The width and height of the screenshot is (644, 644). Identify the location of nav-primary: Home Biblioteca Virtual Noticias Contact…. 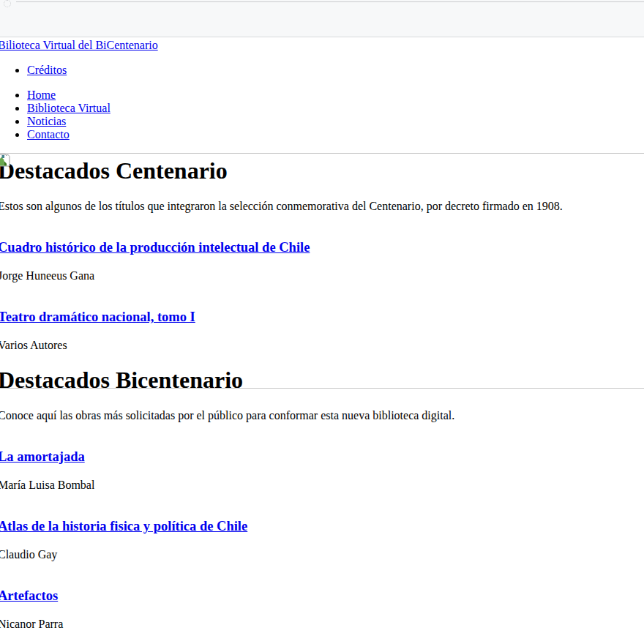
(322, 115).